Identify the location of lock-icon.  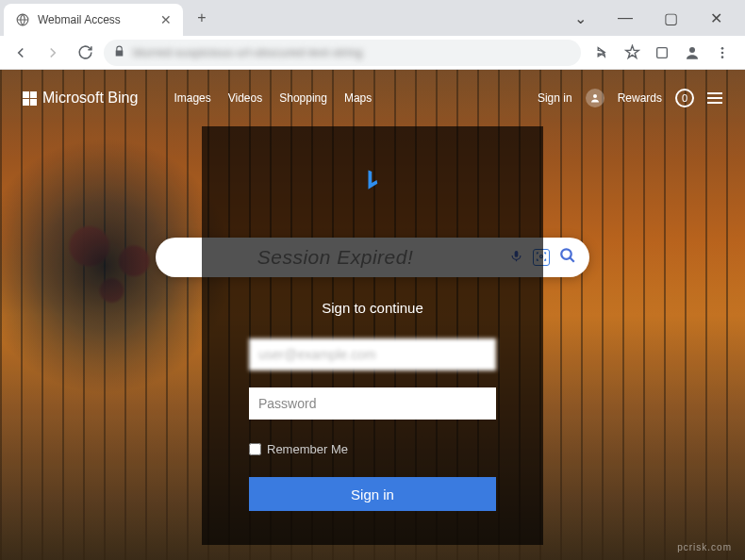
(119, 53).